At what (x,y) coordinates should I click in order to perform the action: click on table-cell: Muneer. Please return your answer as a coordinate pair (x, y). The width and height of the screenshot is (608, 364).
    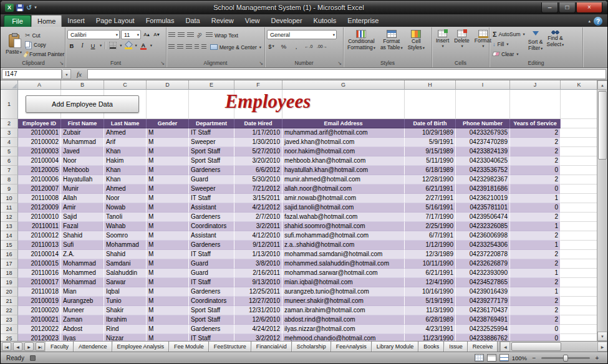
    Looking at the image, I should click on (82, 310).